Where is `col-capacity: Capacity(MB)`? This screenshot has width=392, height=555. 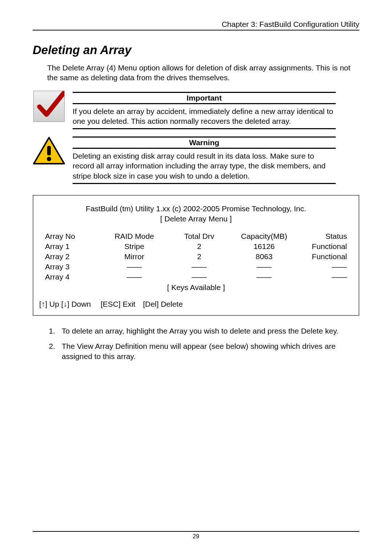
col-capacity: Capacity(MB) is located at coordinates (264, 236).